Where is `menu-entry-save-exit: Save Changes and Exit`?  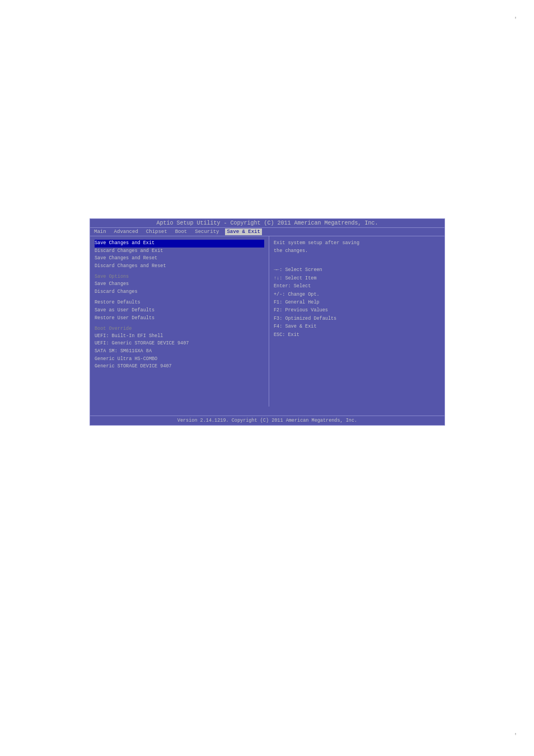 menu-entry-save-exit: Save Changes and Exit is located at coordinates (179, 244).